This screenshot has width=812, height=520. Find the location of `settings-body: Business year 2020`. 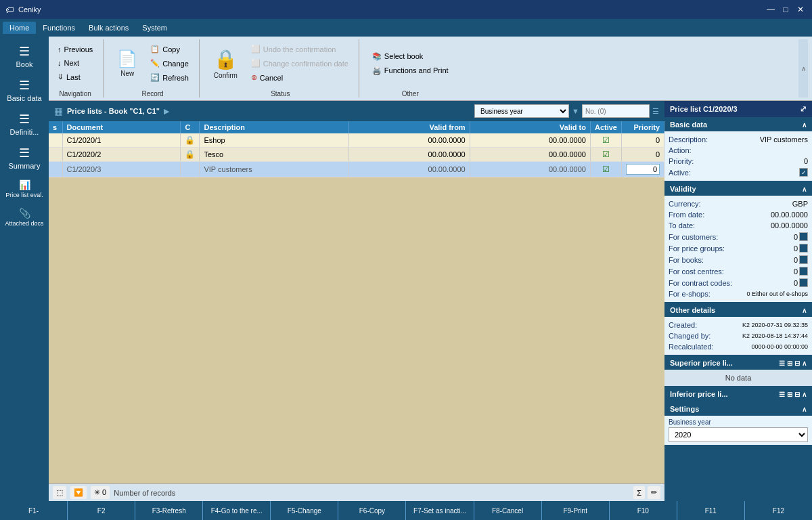

settings-body: Business year 2020 is located at coordinates (738, 431).